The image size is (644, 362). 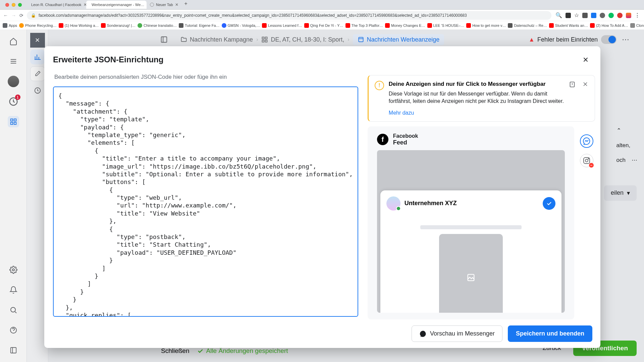 I want to click on address-bar: 🔒 facebook.com/adsmanager/manage/ads/edi…, so click(x=289, y=15).